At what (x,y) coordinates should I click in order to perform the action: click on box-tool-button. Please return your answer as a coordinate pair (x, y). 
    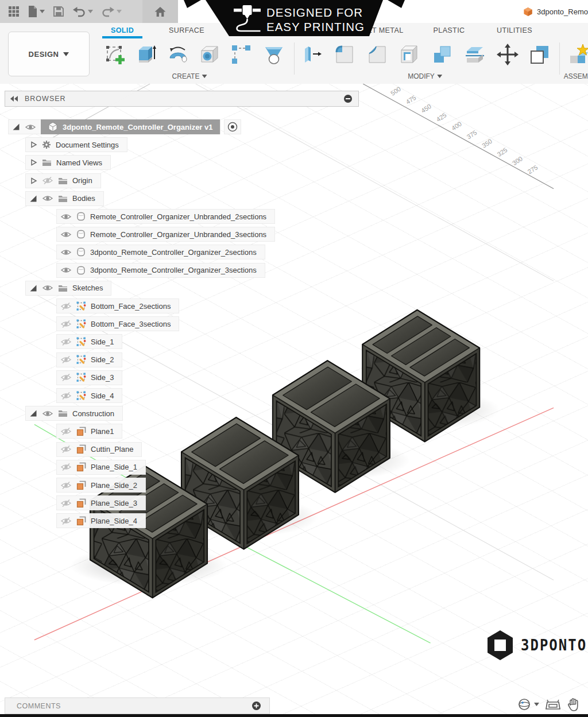
    Looking at the image, I should click on (146, 55).